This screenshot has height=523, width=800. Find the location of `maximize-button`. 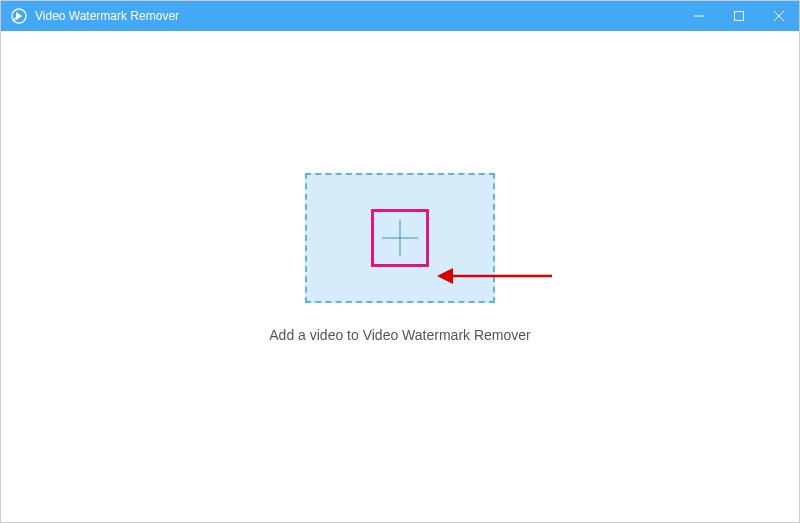

maximize-button is located at coordinates (739, 16).